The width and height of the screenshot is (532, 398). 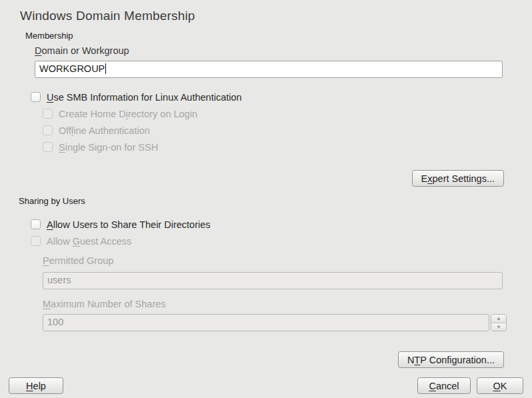 What do you see at coordinates (60, 241) in the screenshot?
I see `label-part: Allow` at bounding box center [60, 241].